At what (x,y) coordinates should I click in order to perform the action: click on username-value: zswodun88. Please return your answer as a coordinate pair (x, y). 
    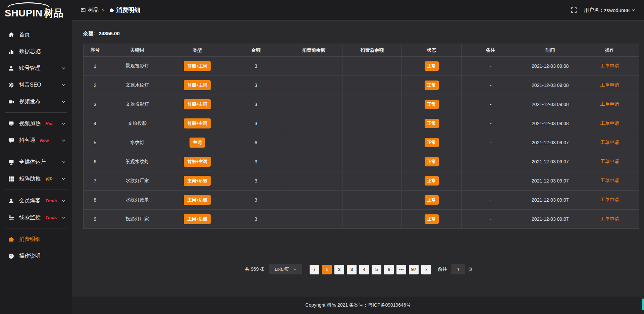
    Looking at the image, I should click on (617, 10).